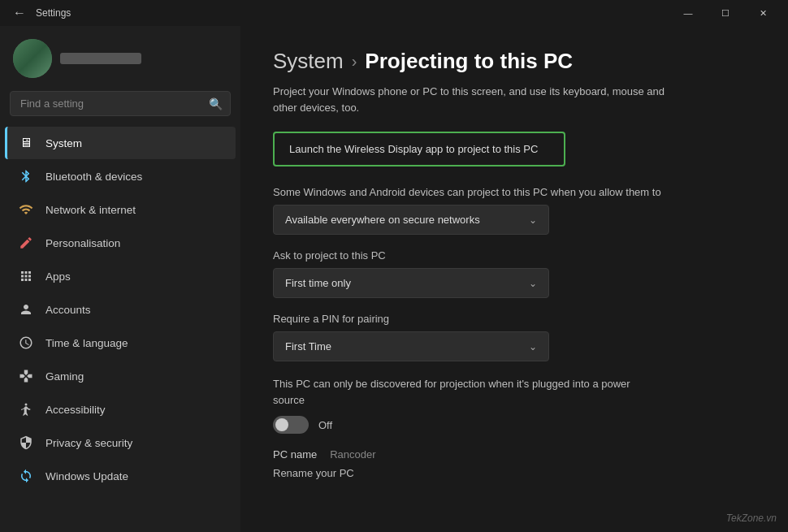  What do you see at coordinates (476, 99) in the screenshot?
I see `page-description: Project your Windows phone or PC to this…` at bounding box center [476, 99].